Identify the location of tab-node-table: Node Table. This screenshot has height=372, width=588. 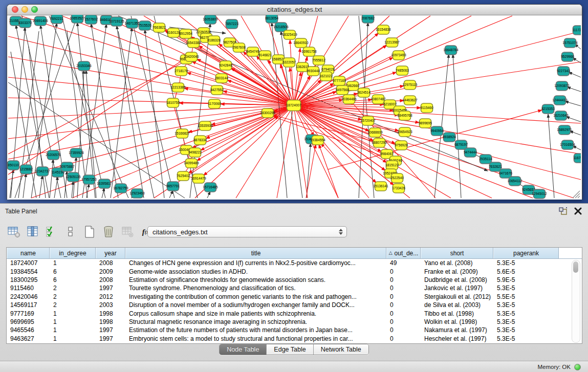
(243, 349).